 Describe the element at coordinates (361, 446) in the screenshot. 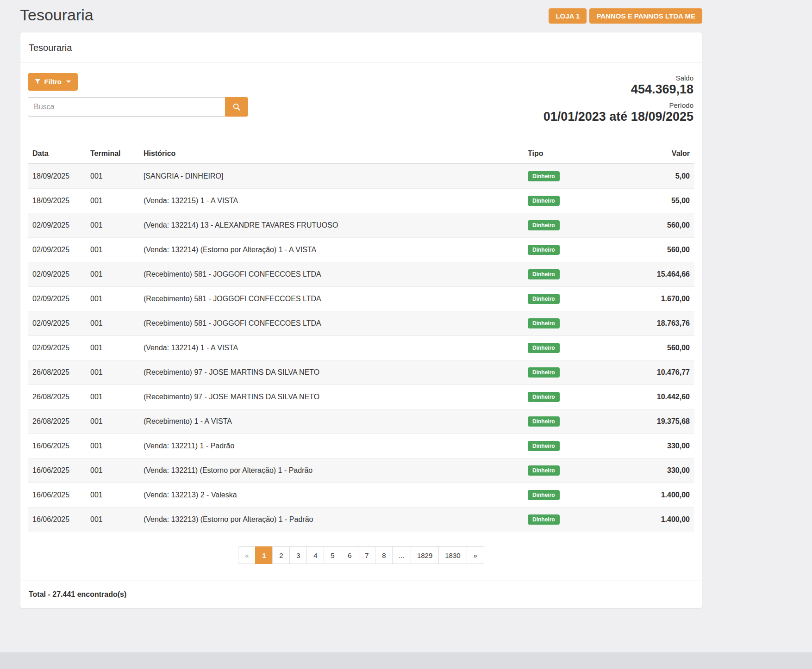

I see `table-row: 16/06/2025001(Venda: 132211) 1 - PadrãoD…` at that location.